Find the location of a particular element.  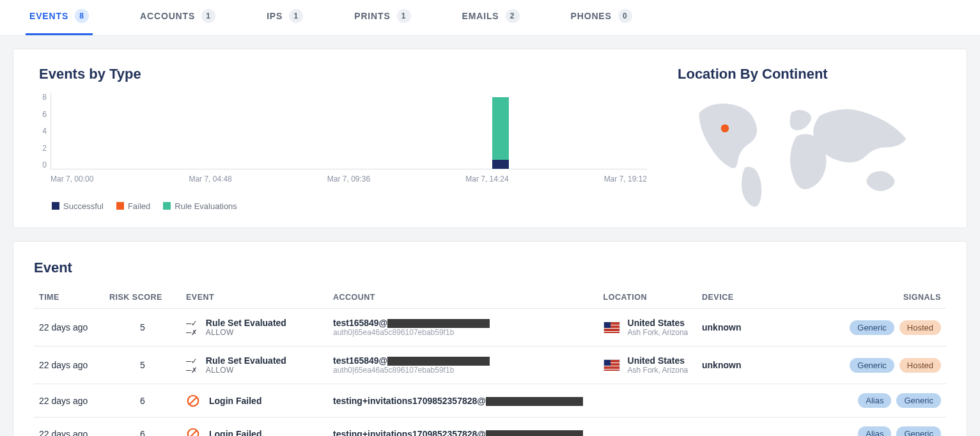

tab-events: EVENTS8 is located at coordinates (59, 18).